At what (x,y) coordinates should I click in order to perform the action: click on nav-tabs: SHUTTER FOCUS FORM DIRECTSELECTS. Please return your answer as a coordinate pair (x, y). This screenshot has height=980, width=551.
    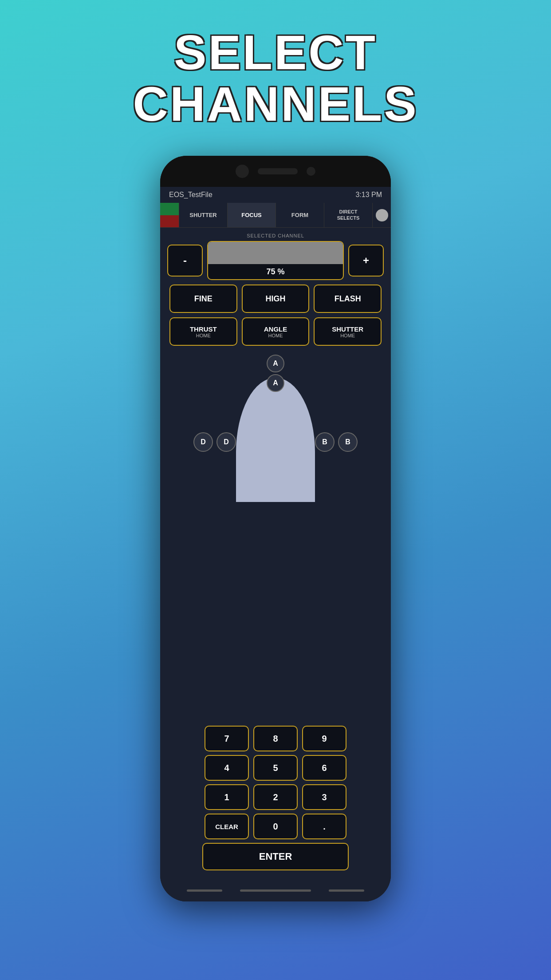
    Looking at the image, I should click on (276, 215).